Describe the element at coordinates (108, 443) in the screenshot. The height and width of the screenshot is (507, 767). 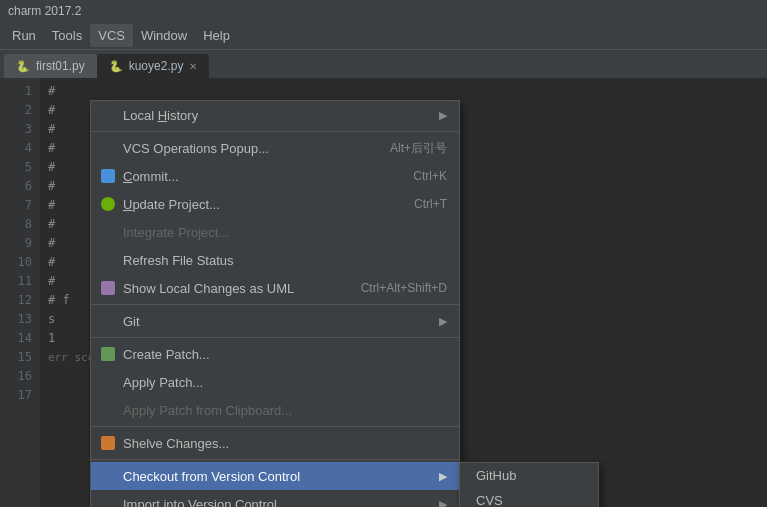
I see `shelf-icon` at that location.